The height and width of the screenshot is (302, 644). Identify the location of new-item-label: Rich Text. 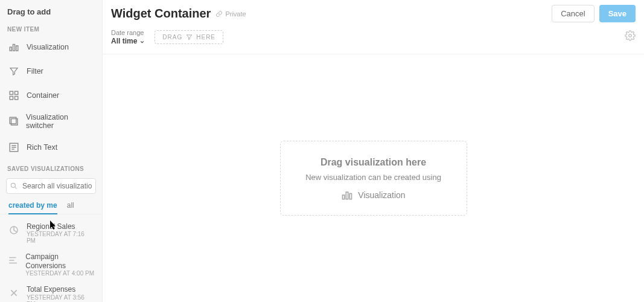
(42, 147).